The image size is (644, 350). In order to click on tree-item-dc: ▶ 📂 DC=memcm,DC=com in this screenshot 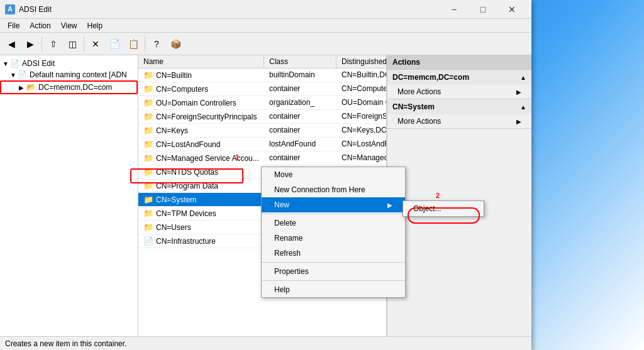, I will do `click(69, 87)`.